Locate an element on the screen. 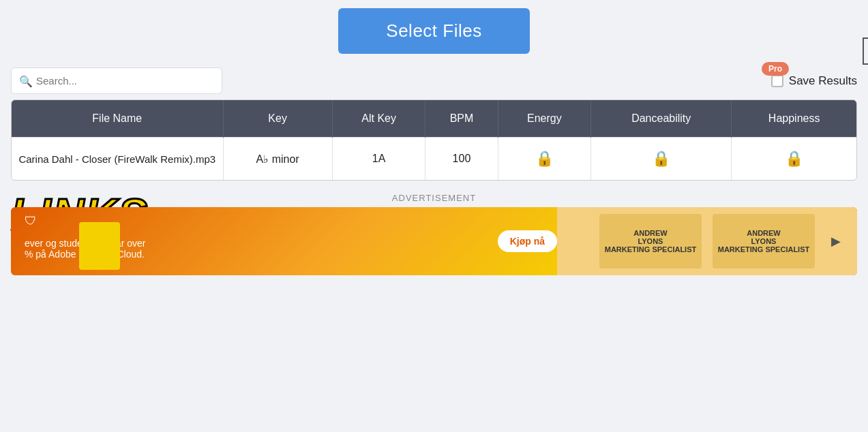 The height and width of the screenshot is (432, 868). col-bpm: BPM is located at coordinates (462, 119).